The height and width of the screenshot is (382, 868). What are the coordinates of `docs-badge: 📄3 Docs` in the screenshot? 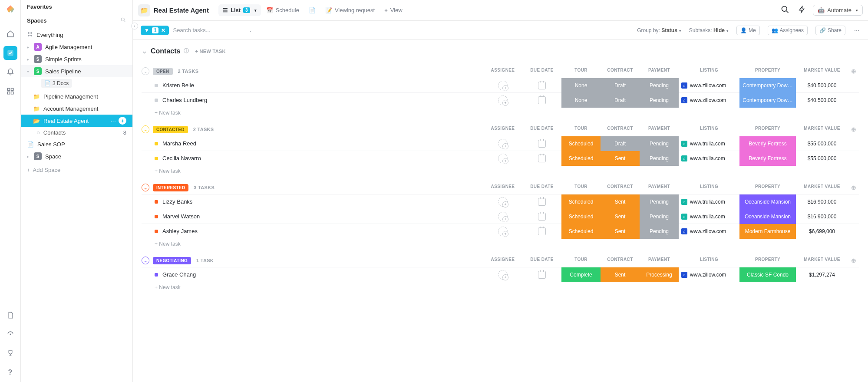 It's located at (56, 83).